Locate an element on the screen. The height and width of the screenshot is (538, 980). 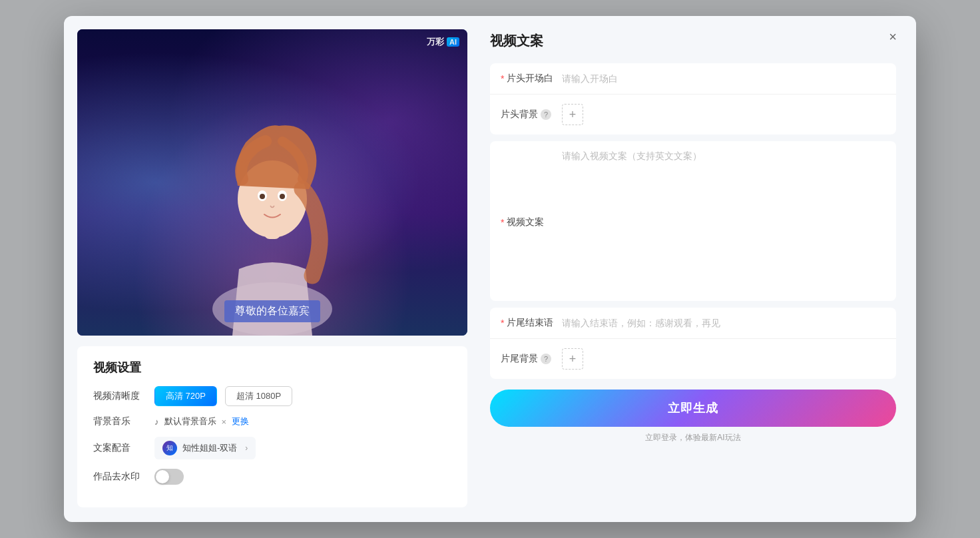
quality-1080p-button: 超清 1080P is located at coordinates (258, 396).